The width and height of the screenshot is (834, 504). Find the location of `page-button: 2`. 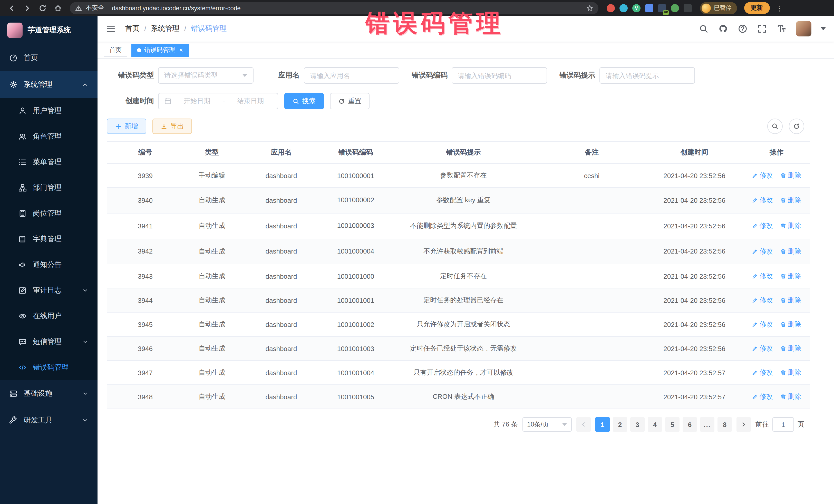

page-button: 2 is located at coordinates (620, 425).